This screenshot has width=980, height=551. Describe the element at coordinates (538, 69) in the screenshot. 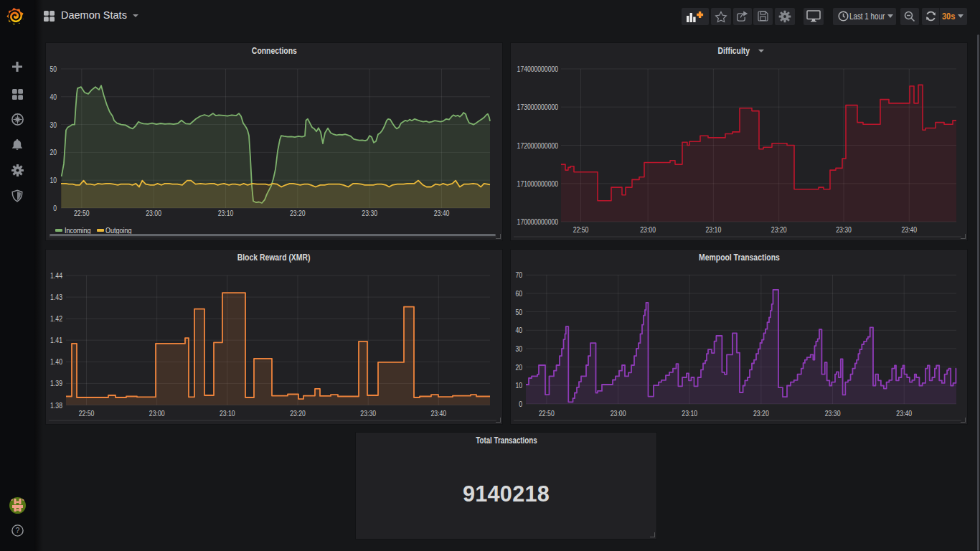

I see `svg-text: 174000000000` at that location.